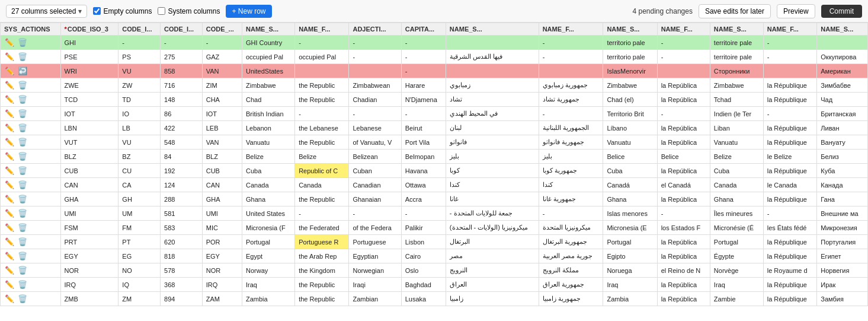 Image resolution: width=868 pixels, height=321 pixels. Describe the element at coordinates (571, 285) in the screenshot. I see `cell-name-f-2: جمهورية العراق` at that location.